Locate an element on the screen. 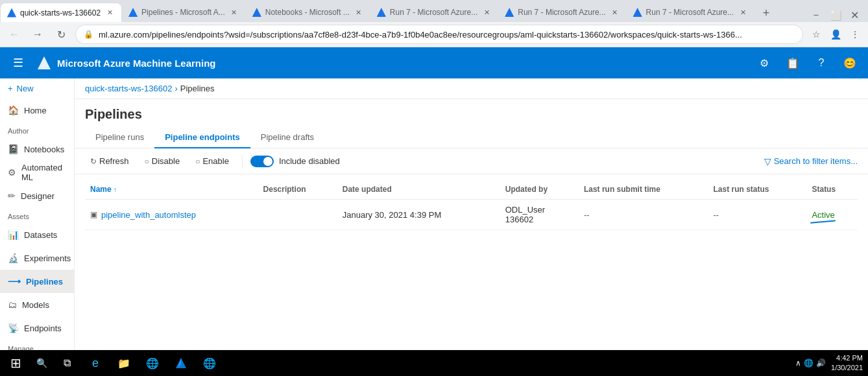  search-filter-btn: ▽ Search to filter items... is located at coordinates (811, 161).